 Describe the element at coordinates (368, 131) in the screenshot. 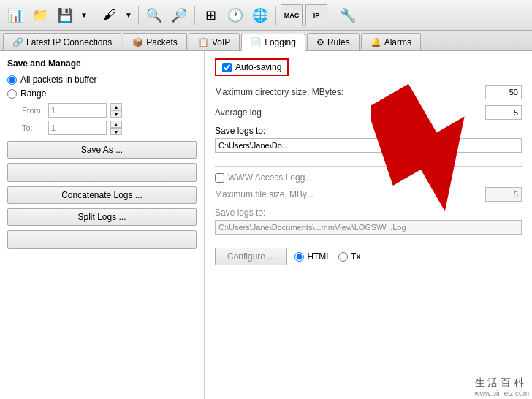

I see `save-logs-label-row: Save logs to:` at that location.